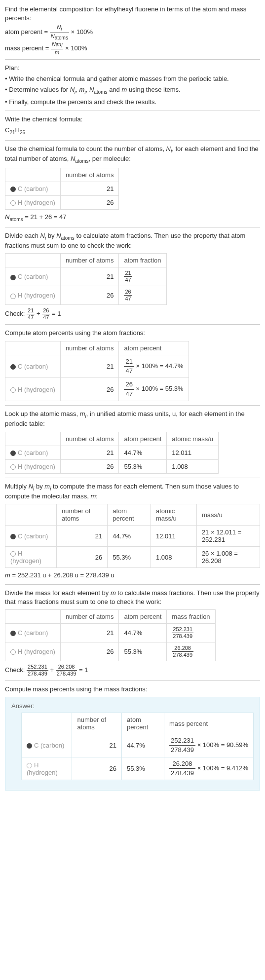 The width and height of the screenshot is (265, 980). I want to click on plan-bullet-3: • Finally, compute the percents and chec…, so click(132, 102).